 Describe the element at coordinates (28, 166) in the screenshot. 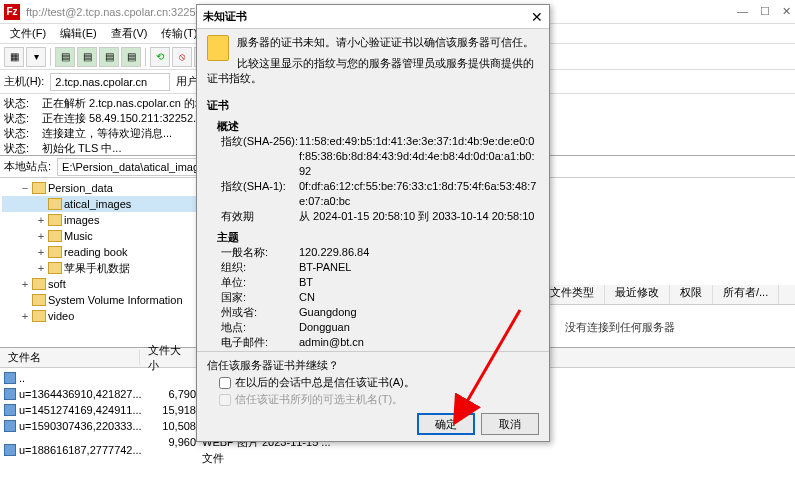

I see `local-site-label: 本地站点:` at that location.